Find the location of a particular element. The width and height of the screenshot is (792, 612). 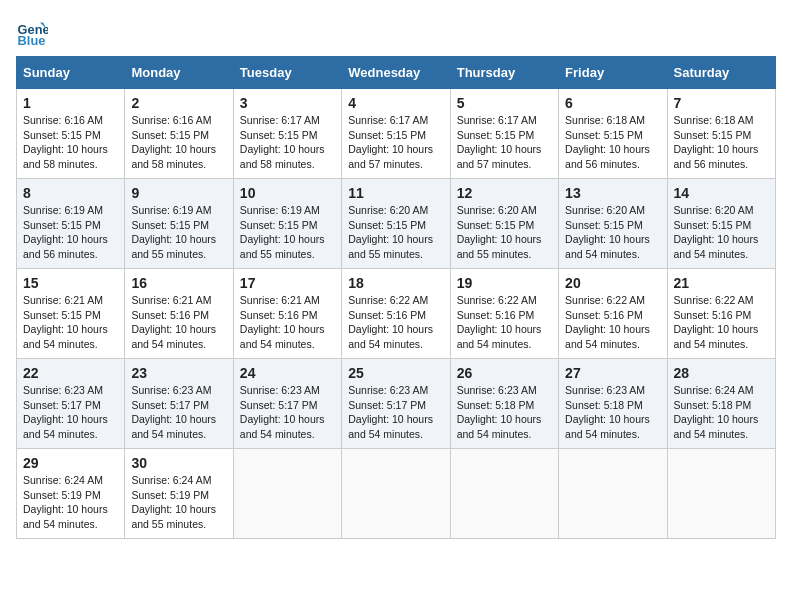

weekday-header-row: SundayMondayTuesdayWednesdayThursdayFrid… is located at coordinates (396, 73).